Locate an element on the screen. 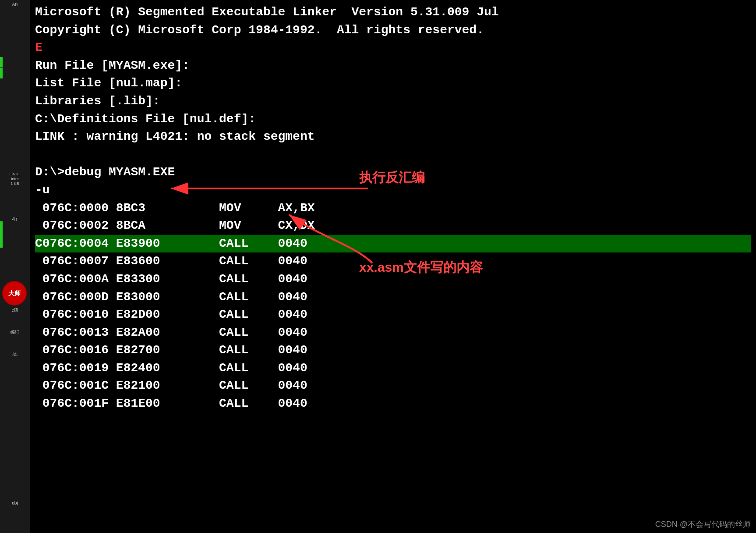  terminal-line-21: 076C:0019 E82400 CALL 0040 is located at coordinates (393, 368).